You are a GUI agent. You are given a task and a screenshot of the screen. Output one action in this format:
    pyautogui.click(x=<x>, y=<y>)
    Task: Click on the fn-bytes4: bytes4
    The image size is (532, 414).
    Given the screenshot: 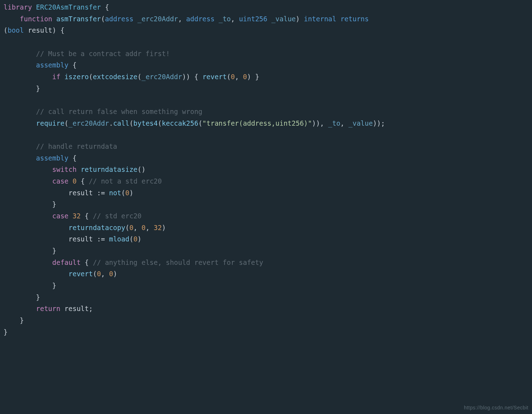 What is the action you would take?
    pyautogui.click(x=145, y=123)
    